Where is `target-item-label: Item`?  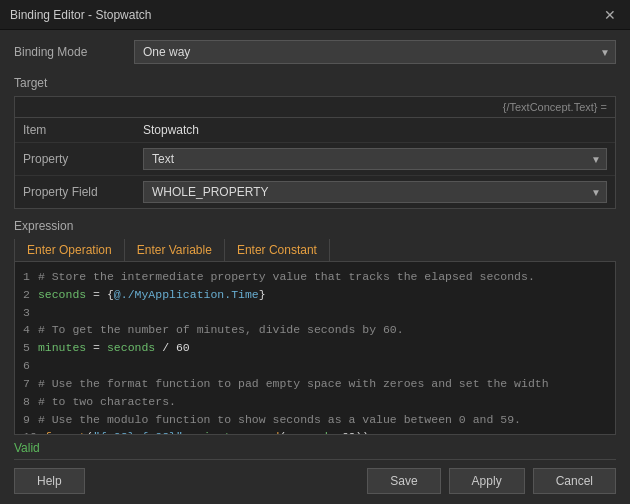
target-item-label: Item is located at coordinates (83, 130).